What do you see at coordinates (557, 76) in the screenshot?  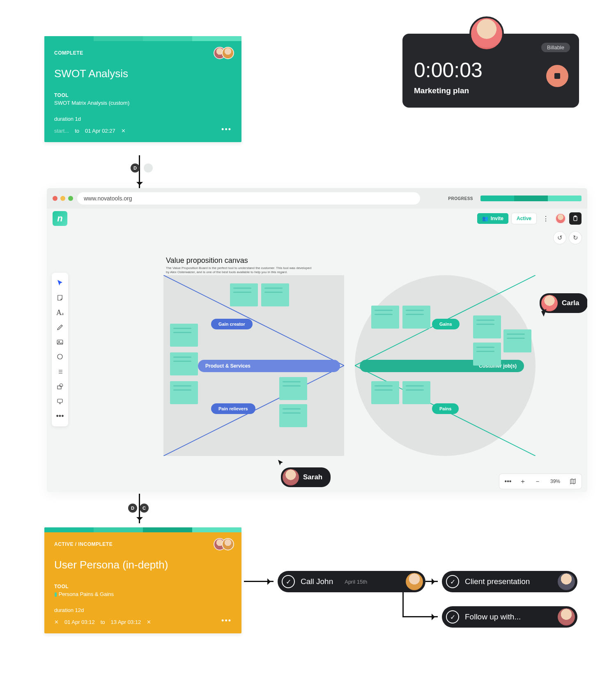 I see `stop-button` at bounding box center [557, 76].